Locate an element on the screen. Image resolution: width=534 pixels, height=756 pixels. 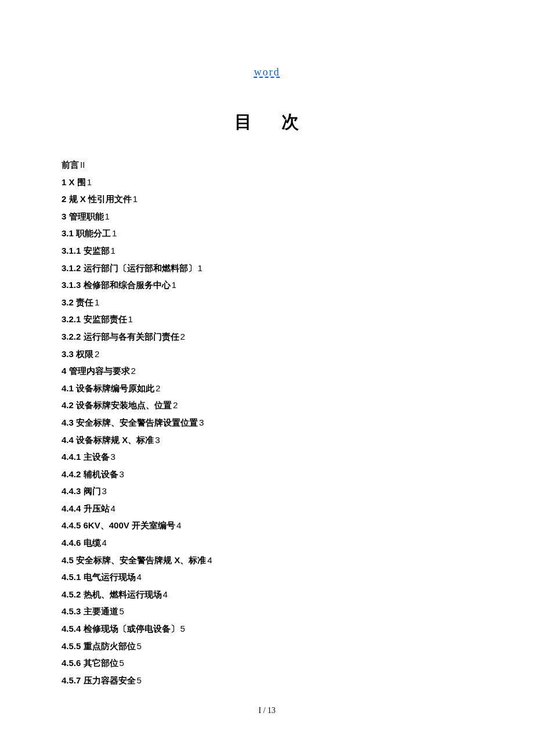
toc-entry: 3.2.2 运行部与各有关部门责任2 is located at coordinates (268, 337).